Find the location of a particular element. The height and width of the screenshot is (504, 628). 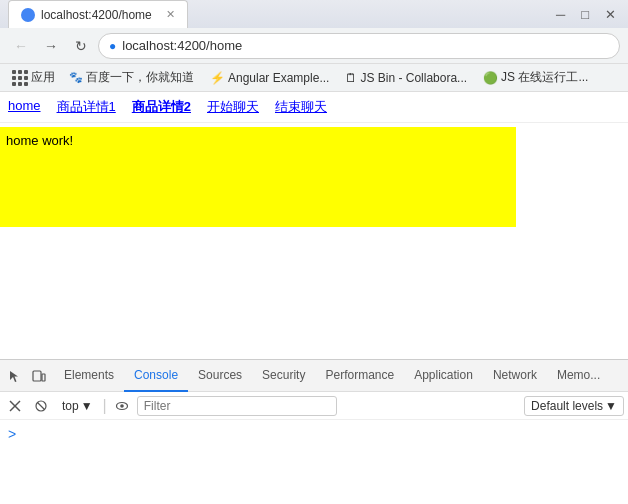

bookmark-jsbin-label: JS Bin - Collabora... is located at coordinates (414, 78).